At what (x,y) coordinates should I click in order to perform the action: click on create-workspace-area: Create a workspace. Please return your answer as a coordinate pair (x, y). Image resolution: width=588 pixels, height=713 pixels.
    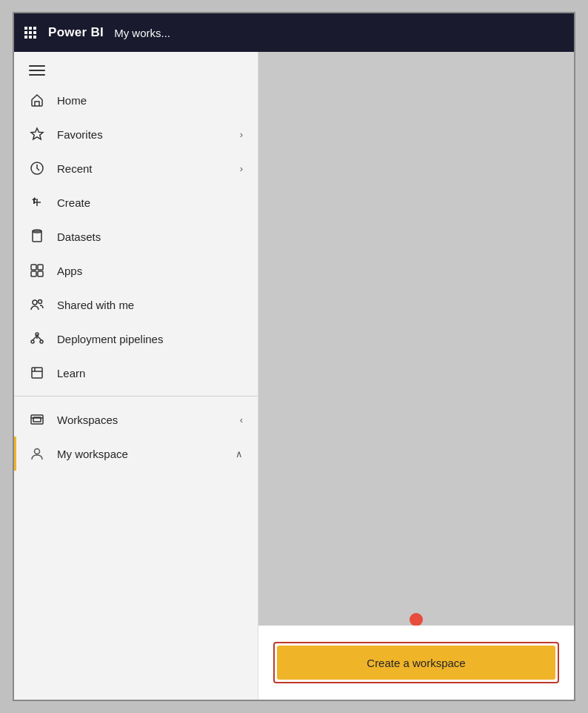
    Looking at the image, I should click on (416, 663).